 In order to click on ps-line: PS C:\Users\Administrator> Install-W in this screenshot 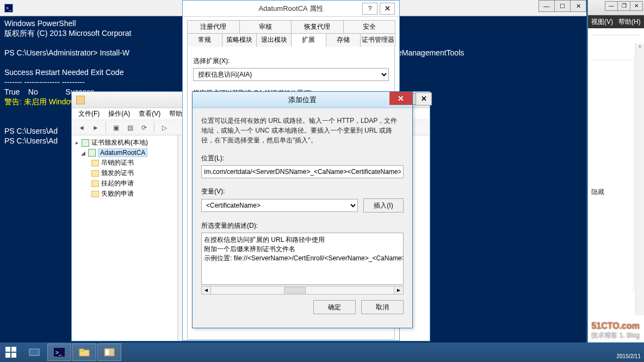, I will do `click(67, 53)`.